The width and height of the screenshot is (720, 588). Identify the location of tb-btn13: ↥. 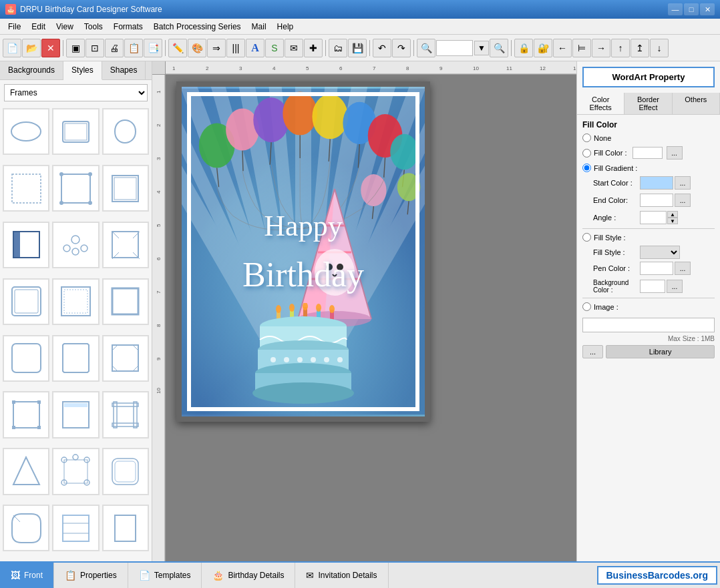
(640, 48).